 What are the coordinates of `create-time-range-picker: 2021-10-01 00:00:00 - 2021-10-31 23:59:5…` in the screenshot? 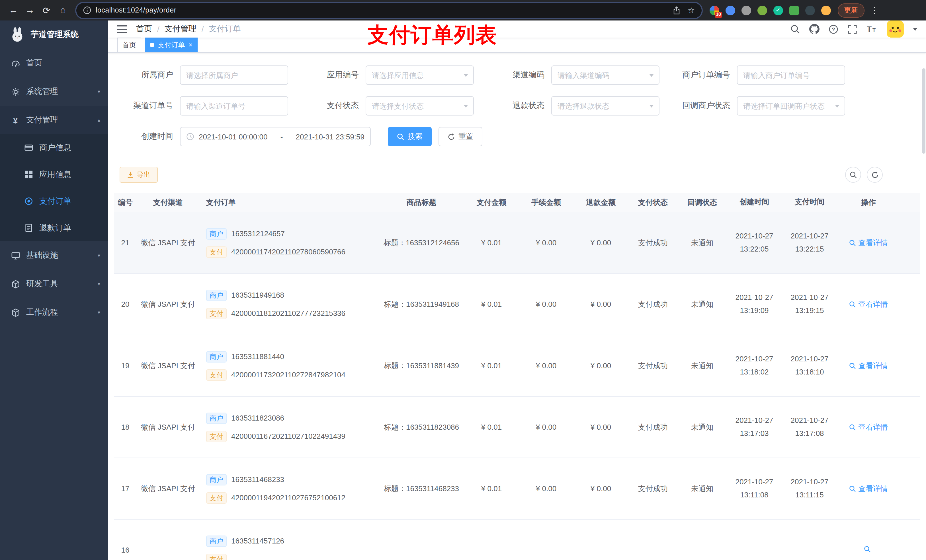 It's located at (275, 137).